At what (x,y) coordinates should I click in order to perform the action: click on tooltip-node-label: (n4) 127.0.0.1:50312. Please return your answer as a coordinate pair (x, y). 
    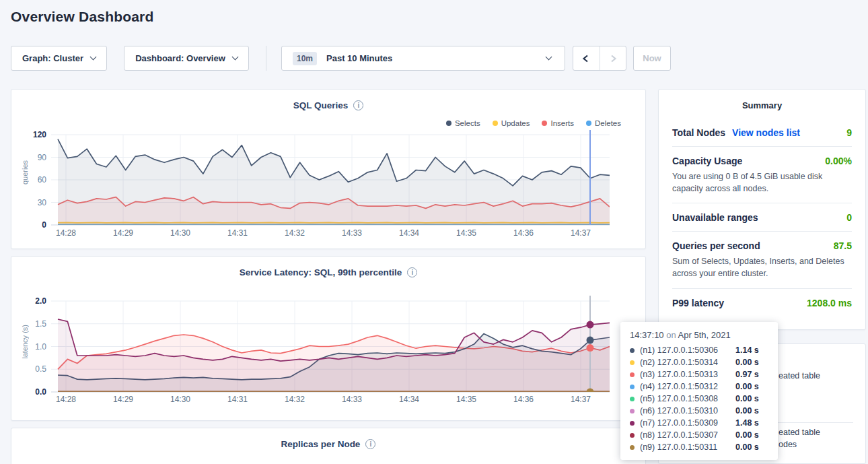
    Looking at the image, I should click on (688, 387).